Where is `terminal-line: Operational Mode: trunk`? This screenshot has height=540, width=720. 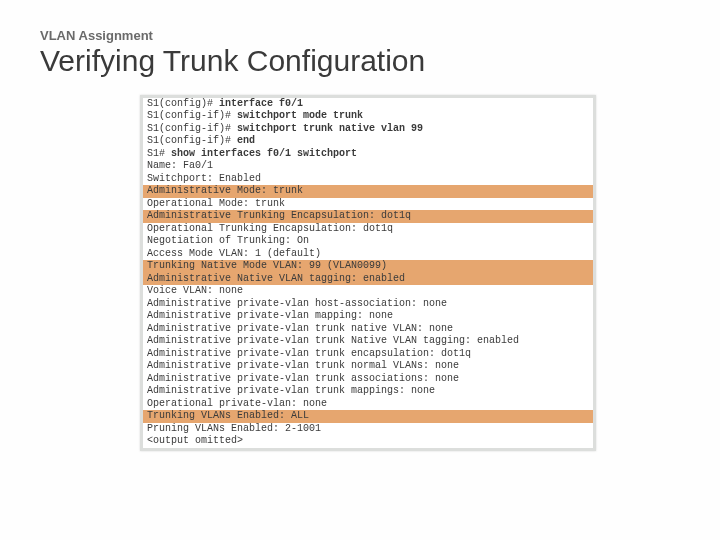
terminal-line: Operational Mode: trunk is located at coordinates (368, 204).